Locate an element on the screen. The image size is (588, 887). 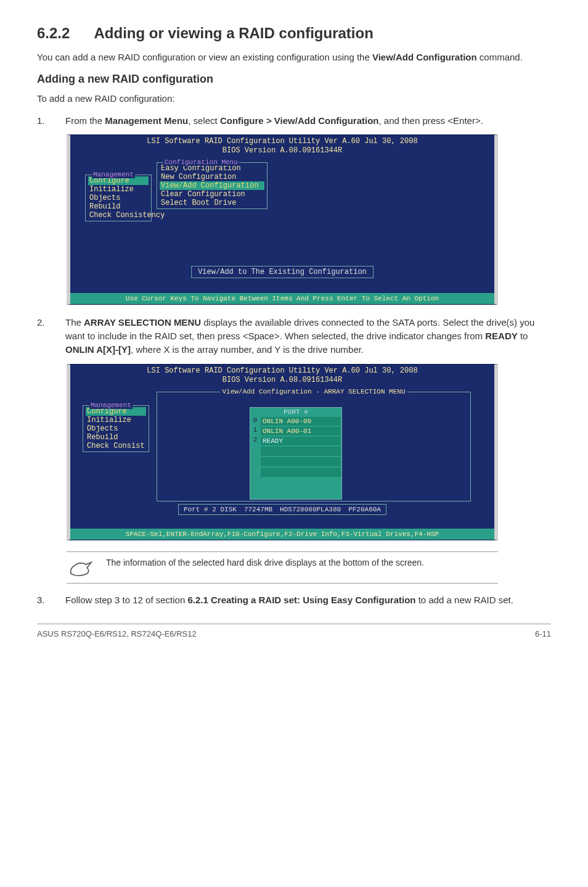
page-footer: ASUS RS720Q-E6/RS12, RS724Q-E6/RS12 6-11 is located at coordinates (294, 631).